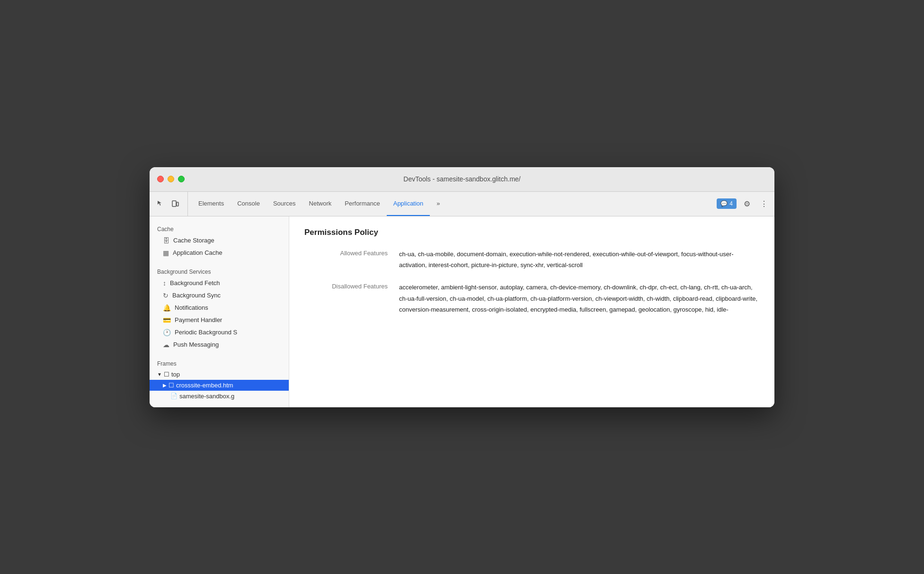  What do you see at coordinates (219, 386) in the screenshot?
I see `frame-crosssite: ▶ ☐ crosssite-embed.htm` at bounding box center [219, 386].